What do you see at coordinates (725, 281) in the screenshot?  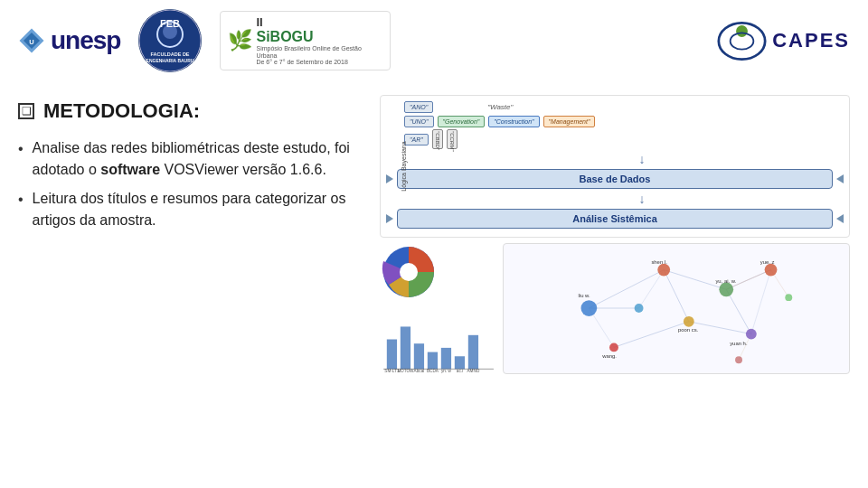 I see `svg-text: yu, ai. w.` at bounding box center [725, 281].